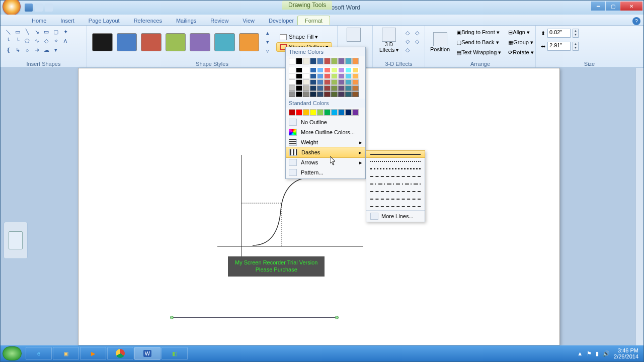 The image size is (644, 362). Describe the element at coordinates (39, 353) in the screenshot. I see `task-ie: e` at that location.